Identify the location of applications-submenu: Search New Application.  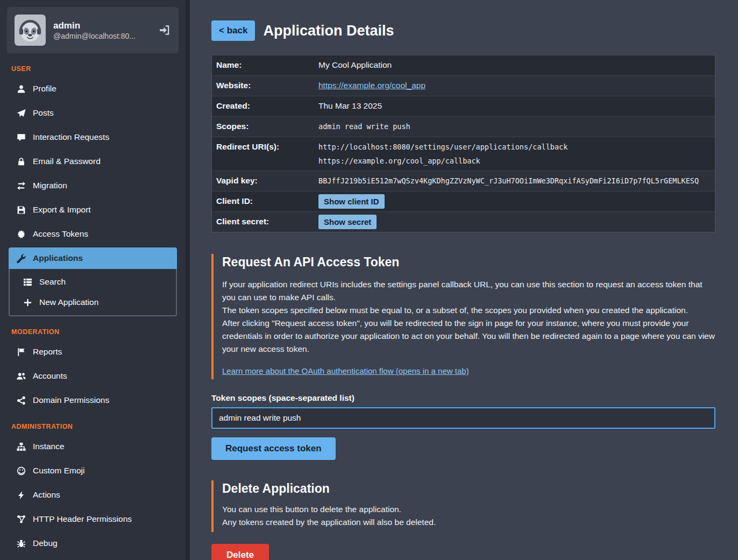
(93, 293).